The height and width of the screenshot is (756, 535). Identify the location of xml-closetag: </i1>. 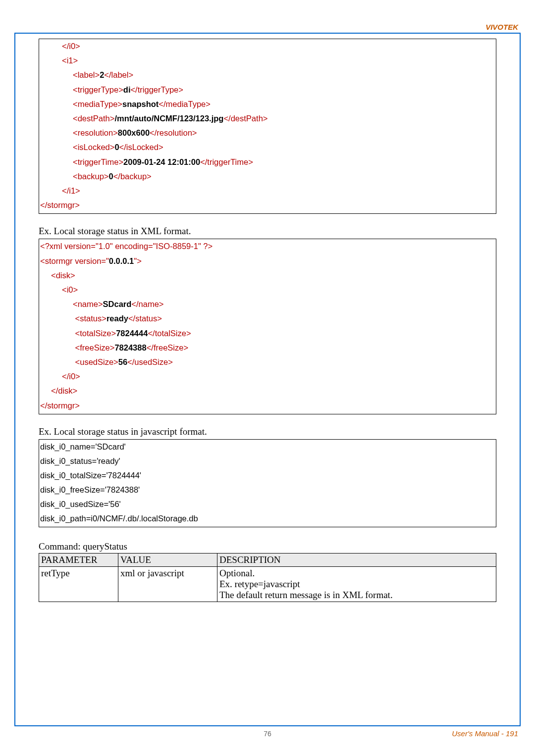
(71, 191).